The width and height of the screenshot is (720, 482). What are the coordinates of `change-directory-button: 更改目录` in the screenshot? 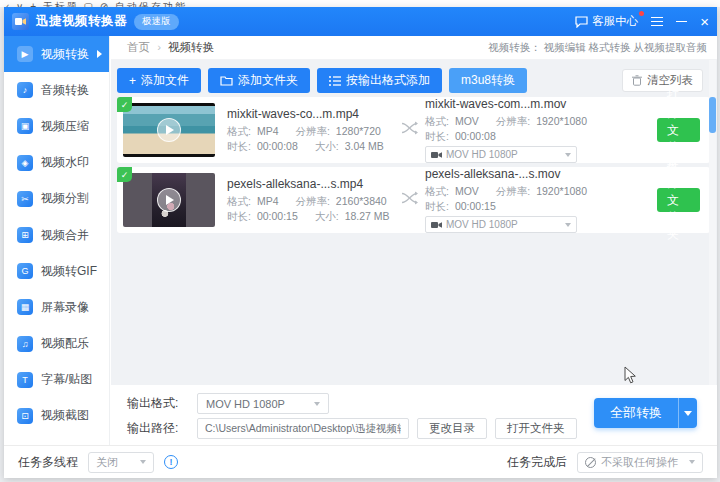 It's located at (452, 428).